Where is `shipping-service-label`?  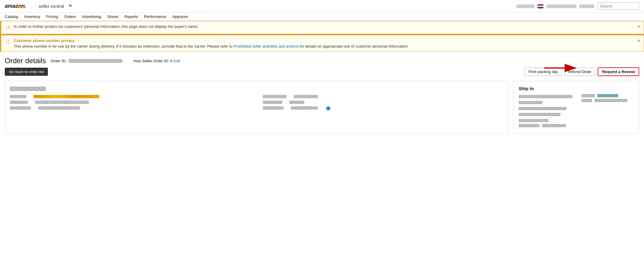
shipping-service-label is located at coordinates (275, 96).